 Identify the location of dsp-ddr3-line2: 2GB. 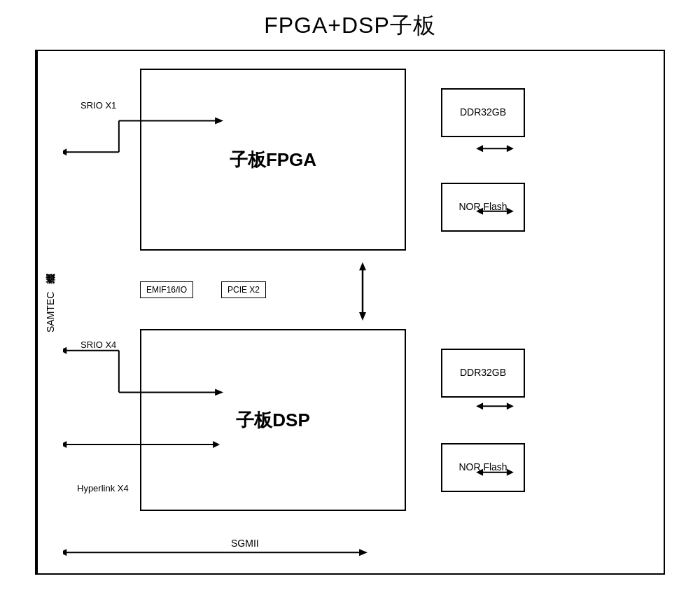
(496, 373).